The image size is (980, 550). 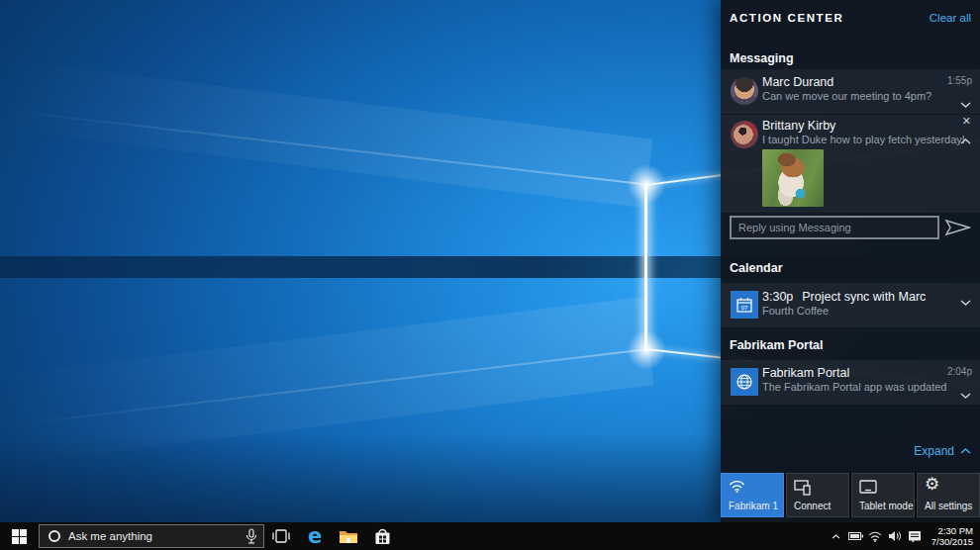 I want to click on quick-actions: Fabrikam 1 Connect Table, so click(x=850, y=495).